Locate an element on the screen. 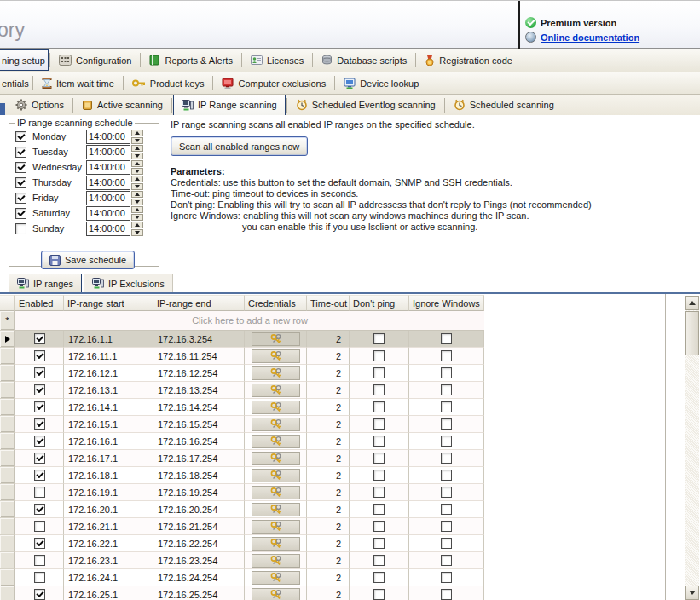 The height and width of the screenshot is (600, 700). ip-range-start-cell: 172.16.12.1 is located at coordinates (109, 373).